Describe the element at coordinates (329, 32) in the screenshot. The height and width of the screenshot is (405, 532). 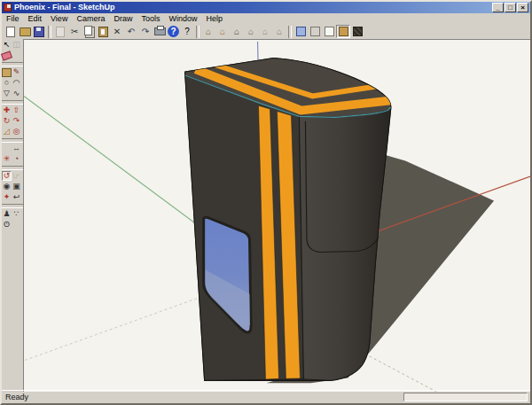
I see `hiddenline-icon` at that location.